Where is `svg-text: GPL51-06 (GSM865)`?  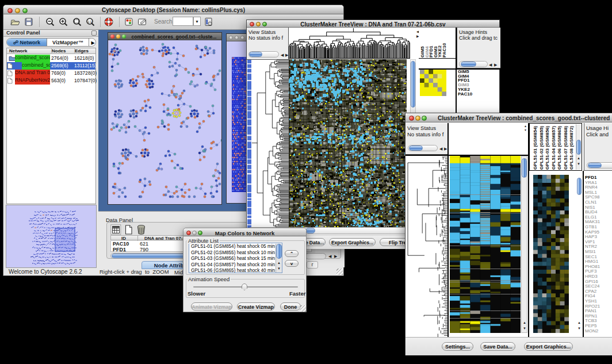 svg-text: GPL51-06 (GSM865) is located at coordinates (559, 148).